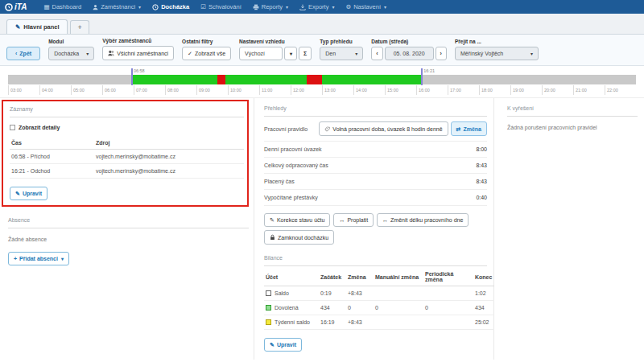 This screenshot has height=362, width=644. Describe the element at coordinates (138, 49) in the screenshot. I see `employee-select-group: Výběr zaměstnanců Všichni zaměstnanci` at that location.